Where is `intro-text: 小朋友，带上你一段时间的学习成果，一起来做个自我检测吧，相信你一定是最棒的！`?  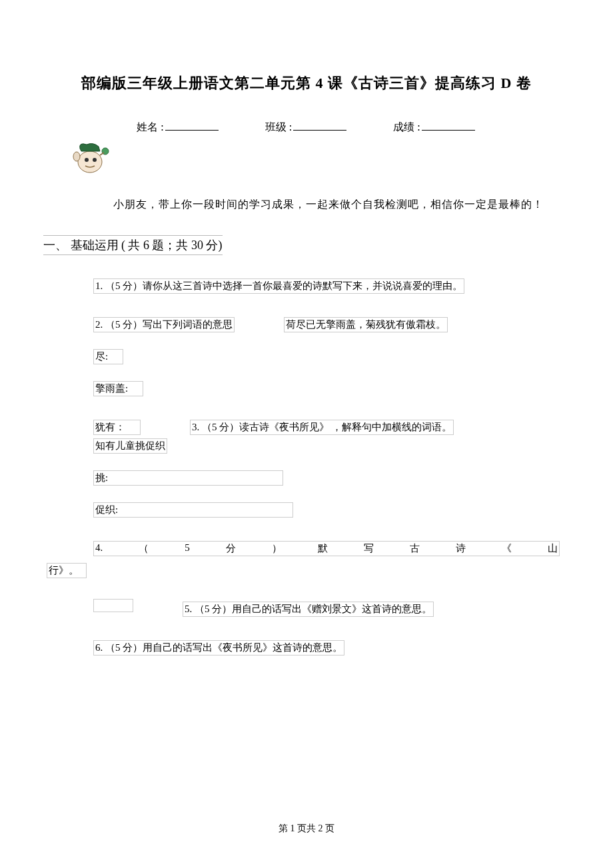 intro-text: 小朋友，带上你一段时间的学习成果，一起来做个自我检测吧，相信你一定是最棒的！ is located at coordinates (340, 205).